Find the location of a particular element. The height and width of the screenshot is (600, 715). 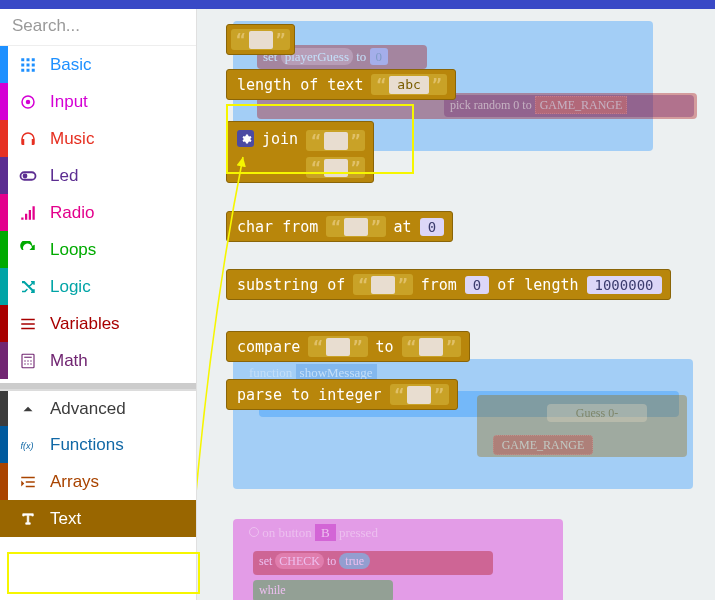

category-label: Basic is located at coordinates (71, 65).